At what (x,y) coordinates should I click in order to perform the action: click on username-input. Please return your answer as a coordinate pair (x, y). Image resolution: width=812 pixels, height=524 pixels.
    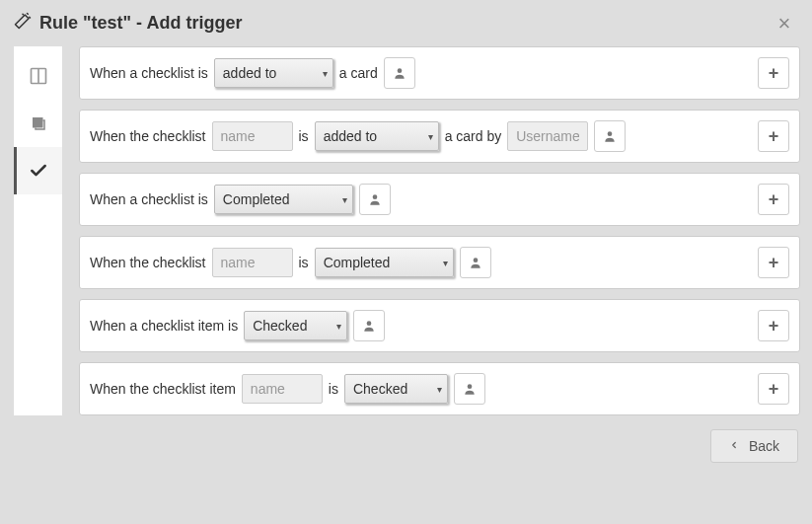
    Looking at the image, I should click on (548, 136).